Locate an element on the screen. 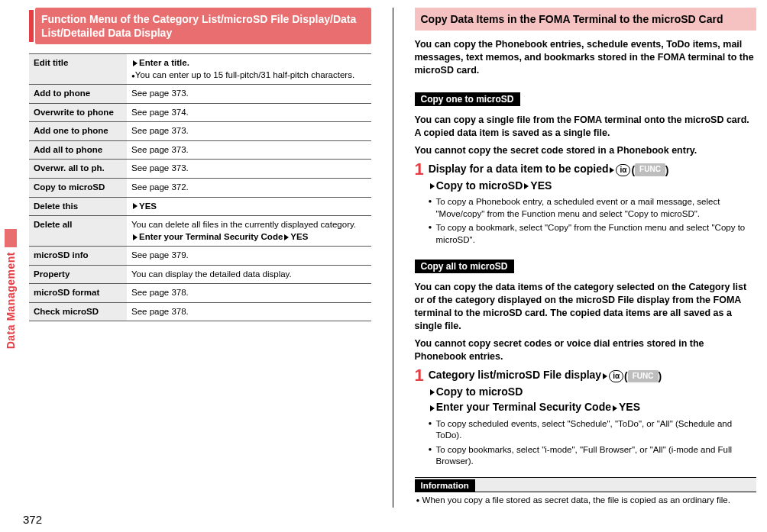 The image size is (767, 532). table-row: microSD formatSee page 378. is located at coordinates (200, 293).